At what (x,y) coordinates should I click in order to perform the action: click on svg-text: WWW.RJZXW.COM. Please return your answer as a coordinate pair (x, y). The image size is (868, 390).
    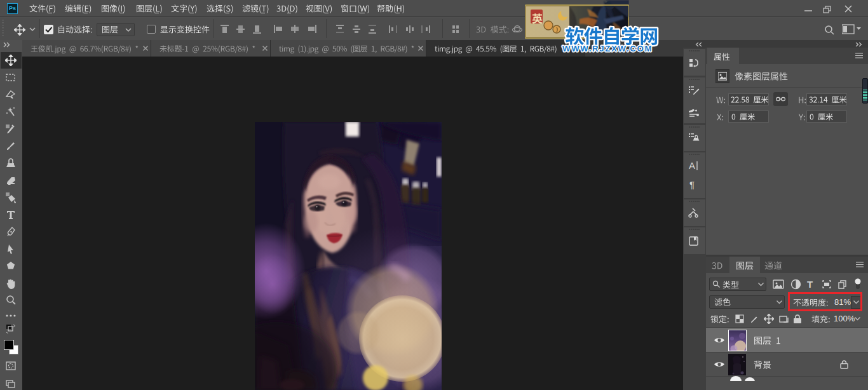
    Looking at the image, I should click on (607, 48).